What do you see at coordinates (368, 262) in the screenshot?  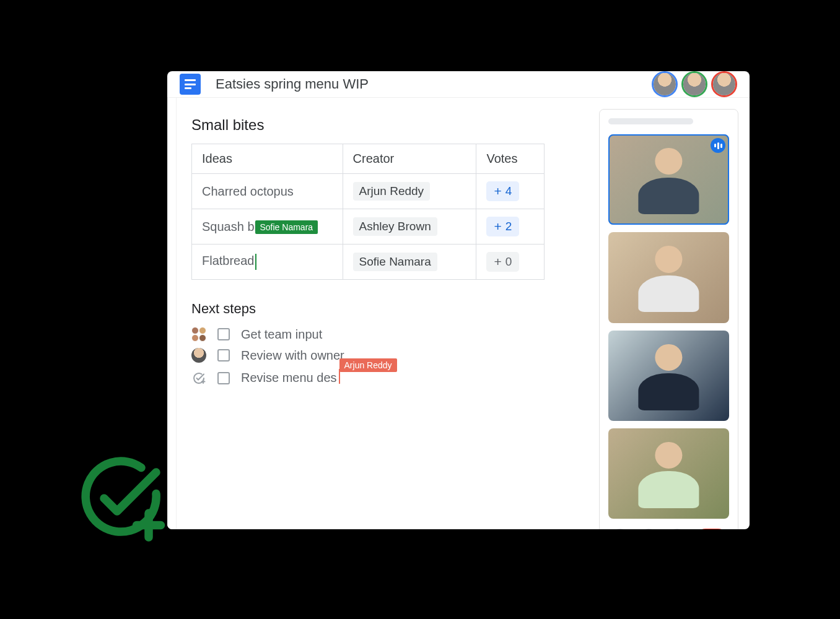 I see `table-row: Flatbread Sofie Namara Sofie Namara +0` at bounding box center [368, 262].